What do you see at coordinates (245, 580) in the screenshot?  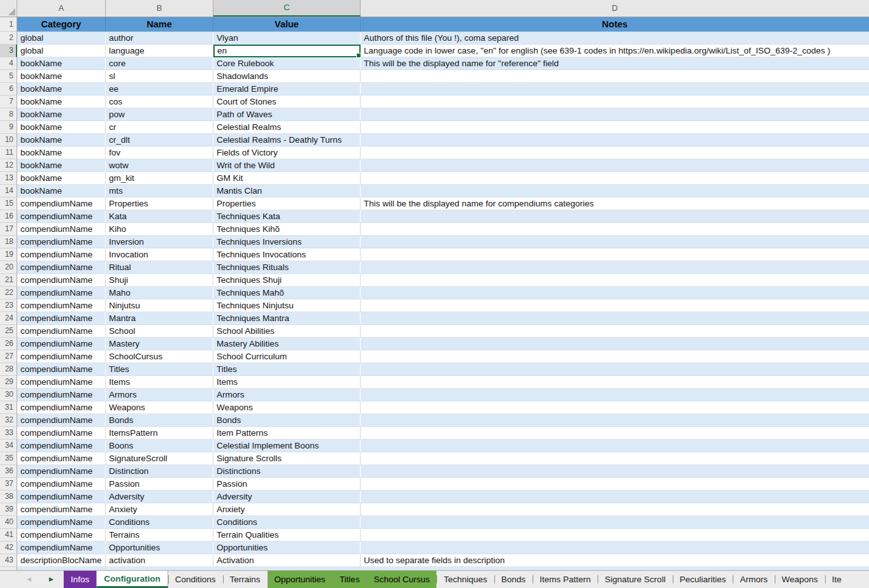 I see `sheet-tab-terrains: Terrains` at bounding box center [245, 580].